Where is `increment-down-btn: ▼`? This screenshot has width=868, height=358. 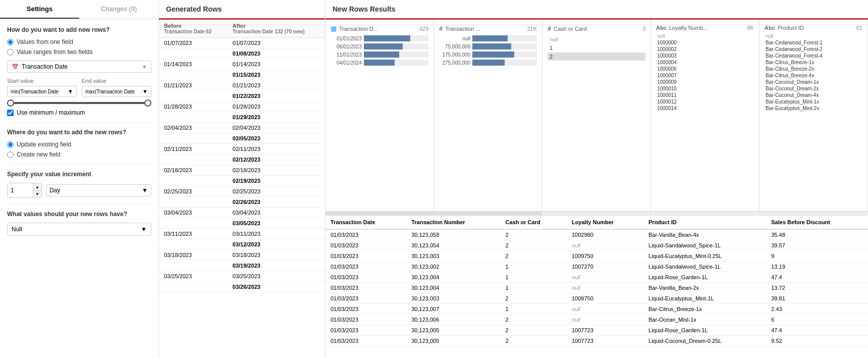 increment-down-btn: ▼ is located at coordinates (37, 194).